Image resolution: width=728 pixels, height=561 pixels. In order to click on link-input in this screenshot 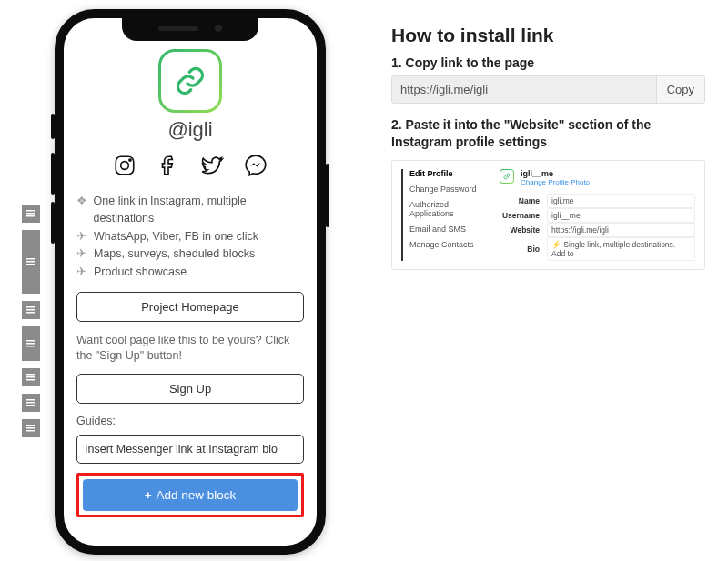, I will do `click(524, 89)`.